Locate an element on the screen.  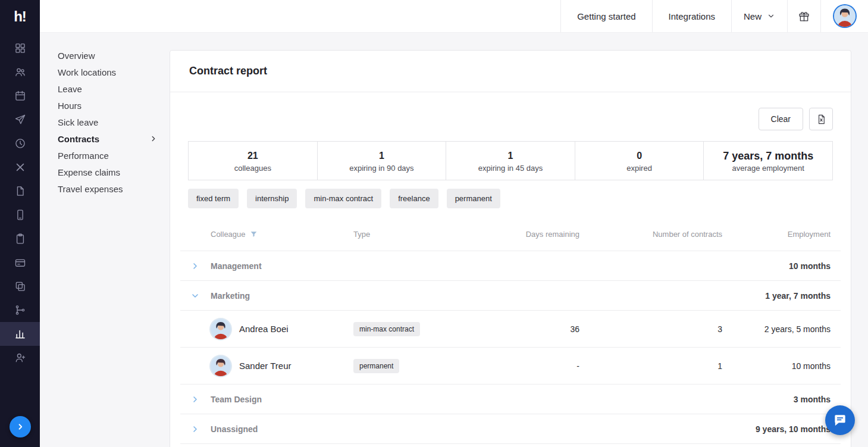
colleague-avatar is located at coordinates (221, 329).